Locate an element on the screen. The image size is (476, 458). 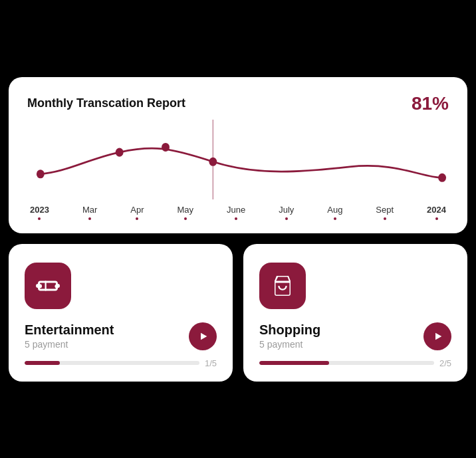
shopping-progress-row: 2/5 is located at coordinates (355, 363).